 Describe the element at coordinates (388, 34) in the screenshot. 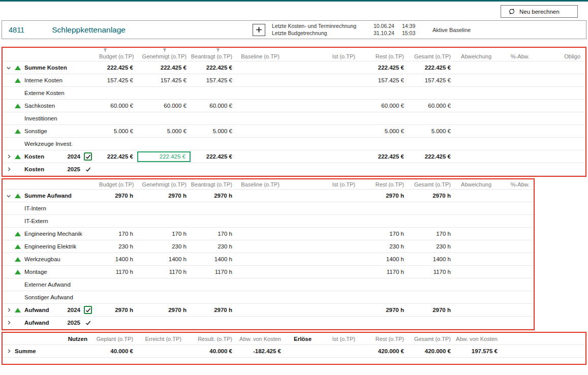

I see `info-date: 31.10.24` at that location.